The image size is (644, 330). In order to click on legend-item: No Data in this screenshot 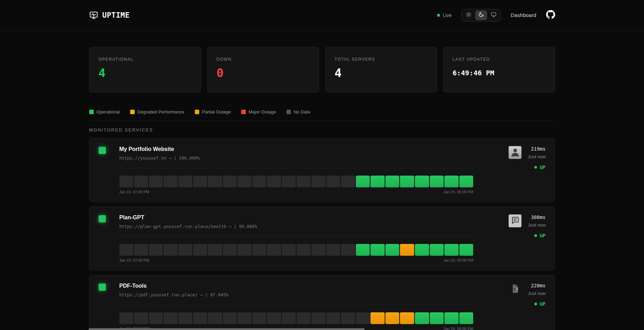, I will do `click(299, 112)`.